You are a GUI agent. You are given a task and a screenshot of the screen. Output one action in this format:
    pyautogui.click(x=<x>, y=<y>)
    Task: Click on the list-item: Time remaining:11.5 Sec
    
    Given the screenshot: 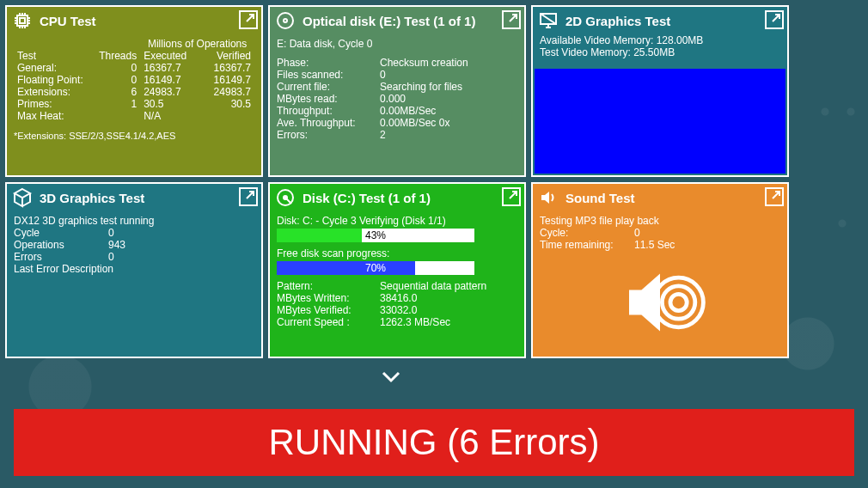 What is the action you would take?
    pyautogui.click(x=660, y=245)
    